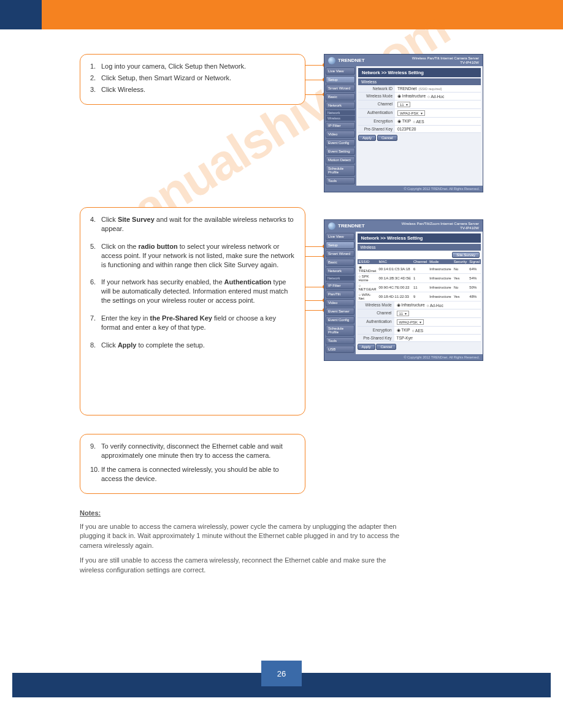 The width and height of the screenshot is (563, 728). Describe the element at coordinates (377, 88) in the screenshot. I see `field-label: Network ID` at that location.